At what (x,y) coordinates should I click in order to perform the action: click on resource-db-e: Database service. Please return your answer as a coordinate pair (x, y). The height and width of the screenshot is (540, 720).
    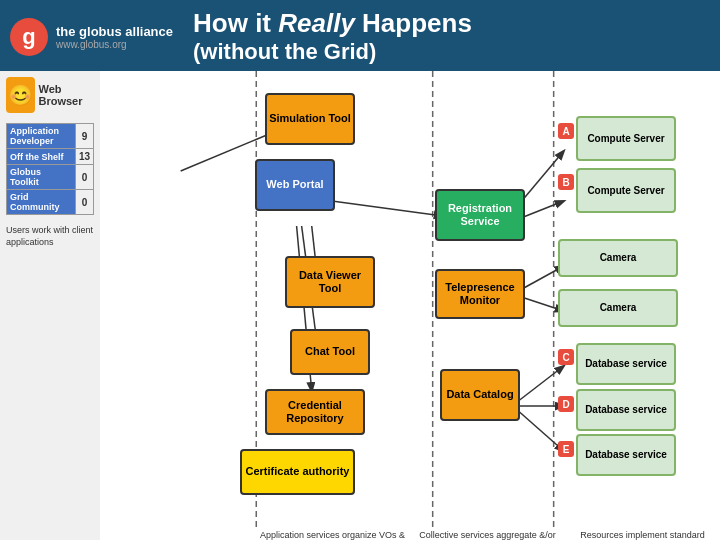
    Looking at the image, I should click on (626, 455).